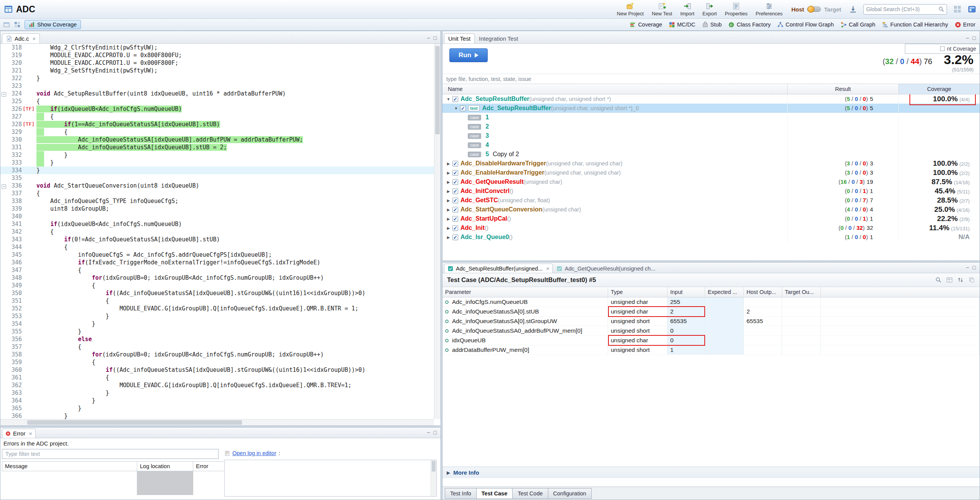 The height and width of the screenshot is (500, 980). I want to click on search-icon, so click(941, 9).